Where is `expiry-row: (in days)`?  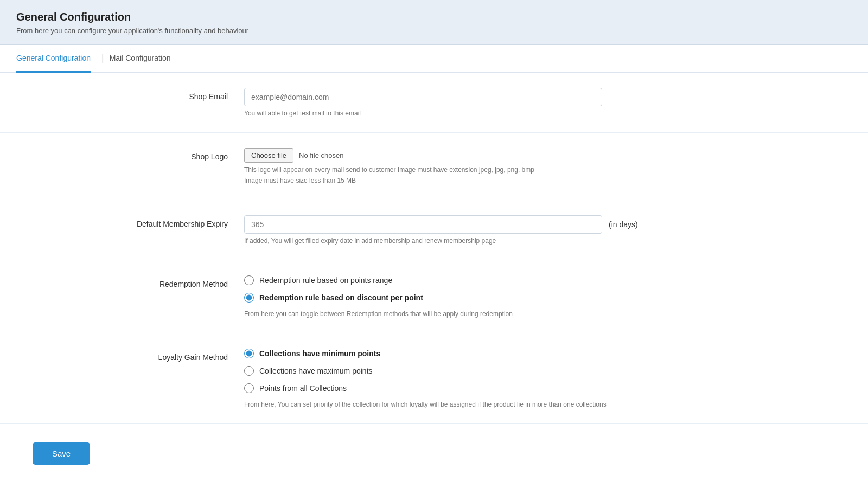 expiry-row: (in days) is located at coordinates (548, 224).